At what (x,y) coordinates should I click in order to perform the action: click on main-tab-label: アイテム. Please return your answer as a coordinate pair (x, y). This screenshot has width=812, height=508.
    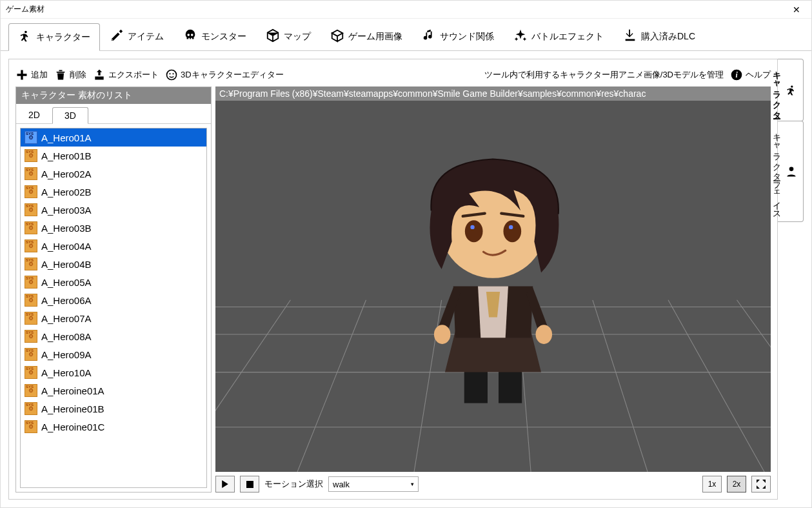
    Looking at the image, I should click on (146, 37).